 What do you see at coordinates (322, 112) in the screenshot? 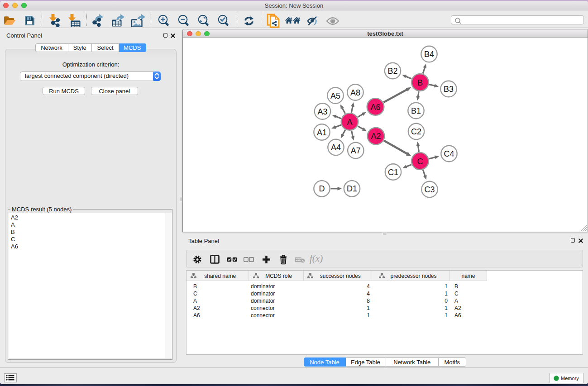
I see `svg-text: A3` at bounding box center [322, 112].